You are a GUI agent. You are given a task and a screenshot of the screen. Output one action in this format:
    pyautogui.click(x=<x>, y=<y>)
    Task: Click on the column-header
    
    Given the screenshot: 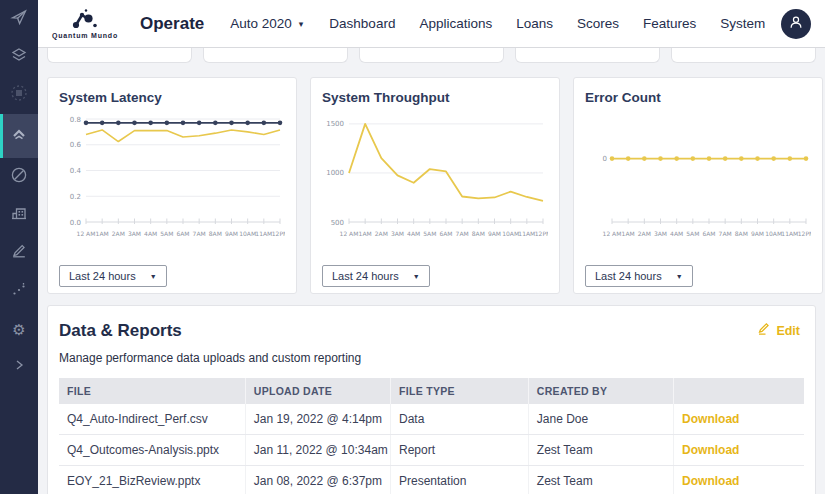 What is the action you would take?
    pyautogui.click(x=739, y=391)
    